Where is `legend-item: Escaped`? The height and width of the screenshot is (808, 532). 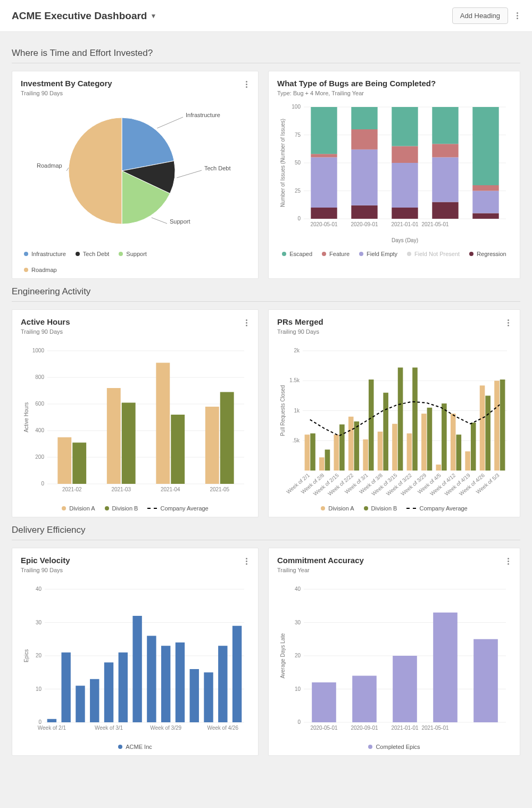
legend-item: Escaped is located at coordinates (301, 254).